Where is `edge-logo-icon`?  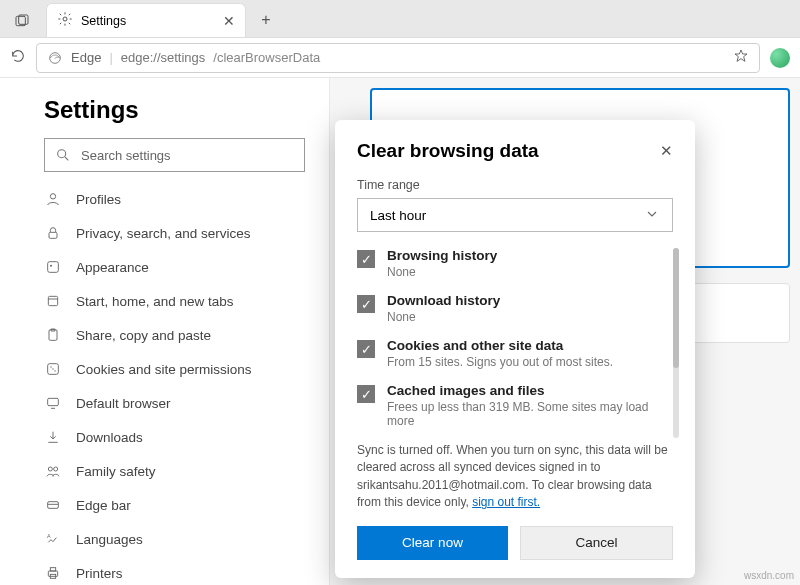 edge-logo-icon is located at coordinates (55, 58).